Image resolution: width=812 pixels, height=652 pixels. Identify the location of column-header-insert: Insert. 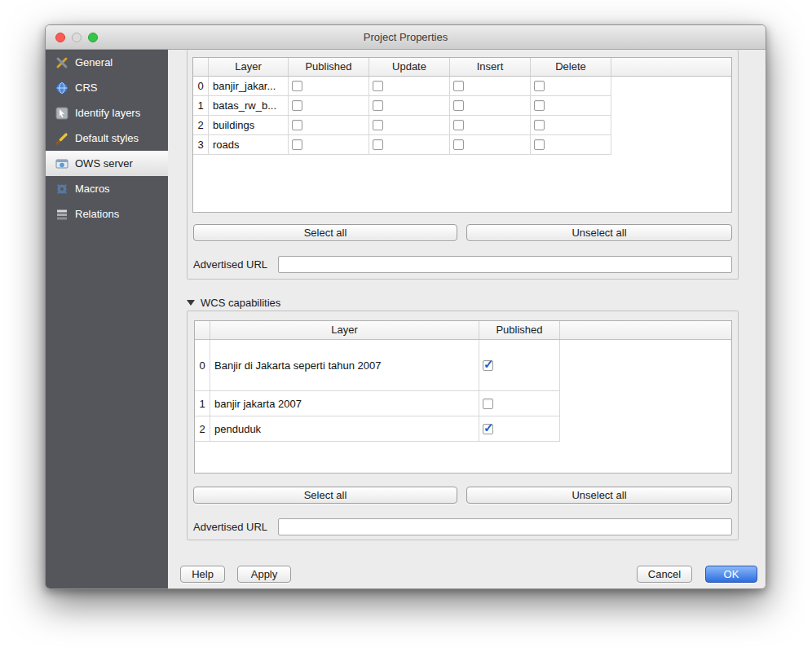
(491, 67).